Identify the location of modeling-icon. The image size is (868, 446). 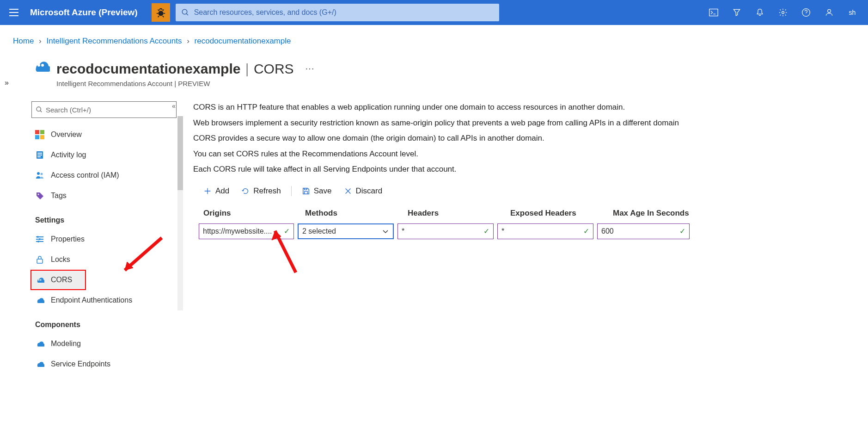
(40, 344).